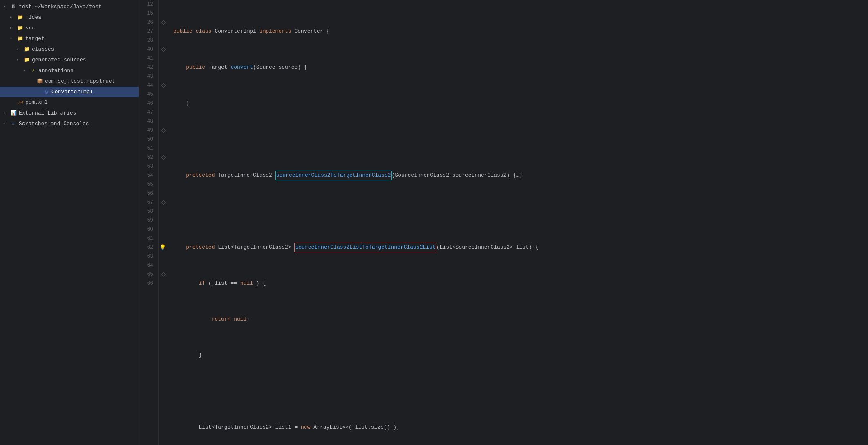 The width and height of the screenshot is (868, 445). Describe the element at coordinates (517, 247) in the screenshot. I see `code-line-41: protected List<TargetInnerClass2> source…` at that location.